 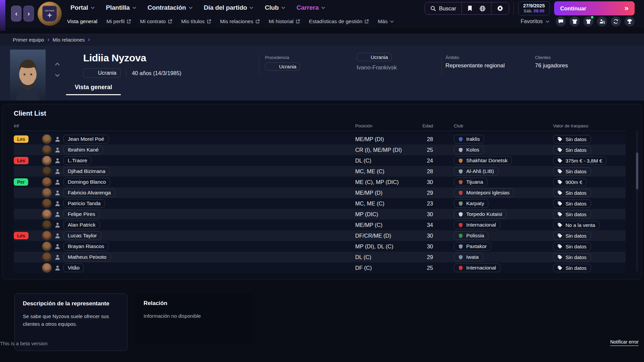 What do you see at coordinates (561, 21) in the screenshot?
I see `messages-icon` at bounding box center [561, 21].